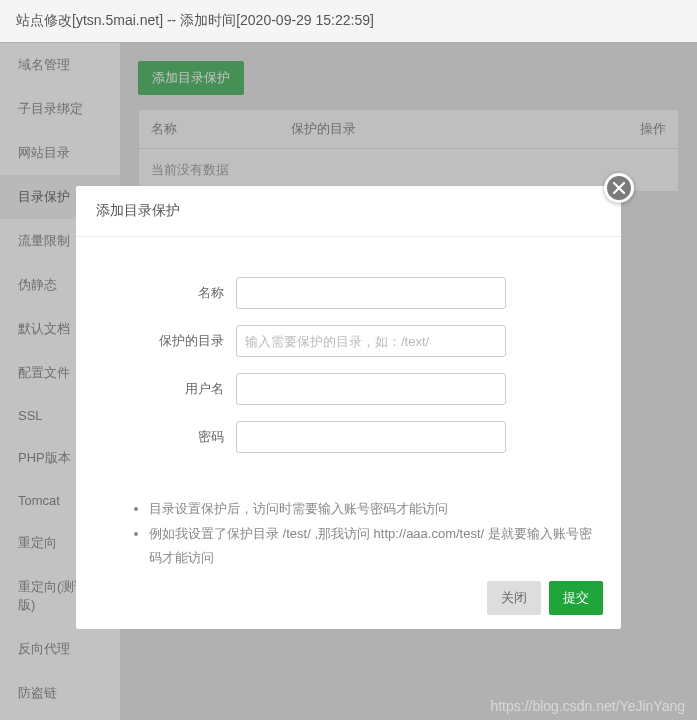 The width and height of the screenshot is (697, 720). What do you see at coordinates (371, 437) in the screenshot?
I see `password-input` at bounding box center [371, 437].